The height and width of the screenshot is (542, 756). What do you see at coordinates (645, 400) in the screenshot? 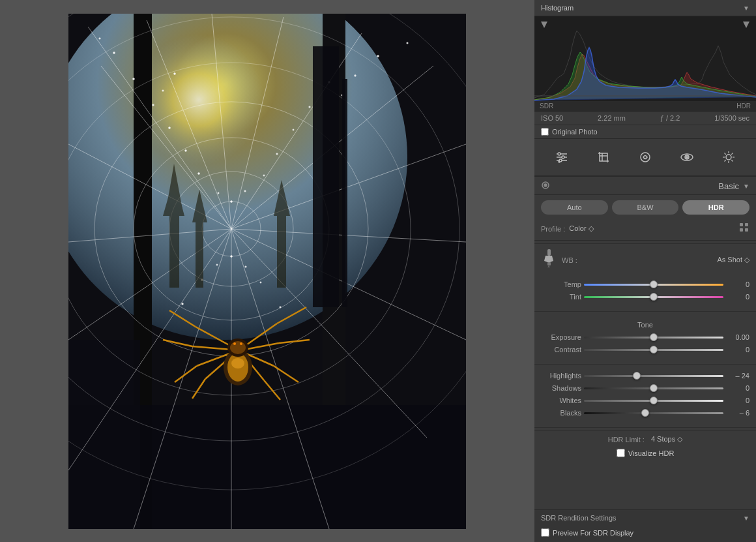
I see `whites-slider-row: Whites 0` at bounding box center [645, 400].